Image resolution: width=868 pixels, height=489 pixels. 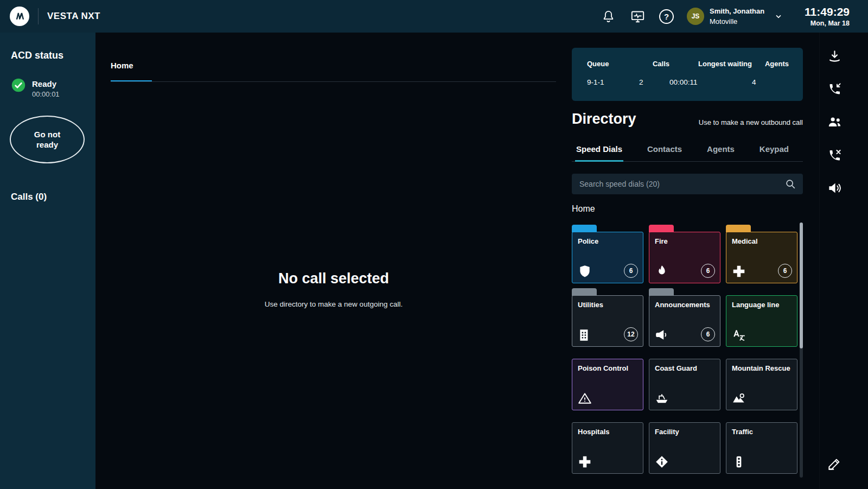 I want to click on directory-scrollbar, so click(x=801, y=350).